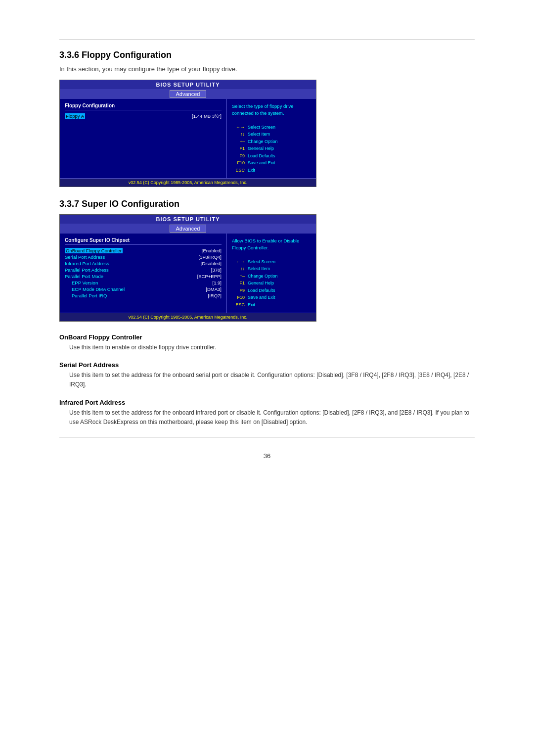  What do you see at coordinates (87, 263) in the screenshot?
I see `bios-row-label: Infrared Port Address` at bounding box center [87, 263].